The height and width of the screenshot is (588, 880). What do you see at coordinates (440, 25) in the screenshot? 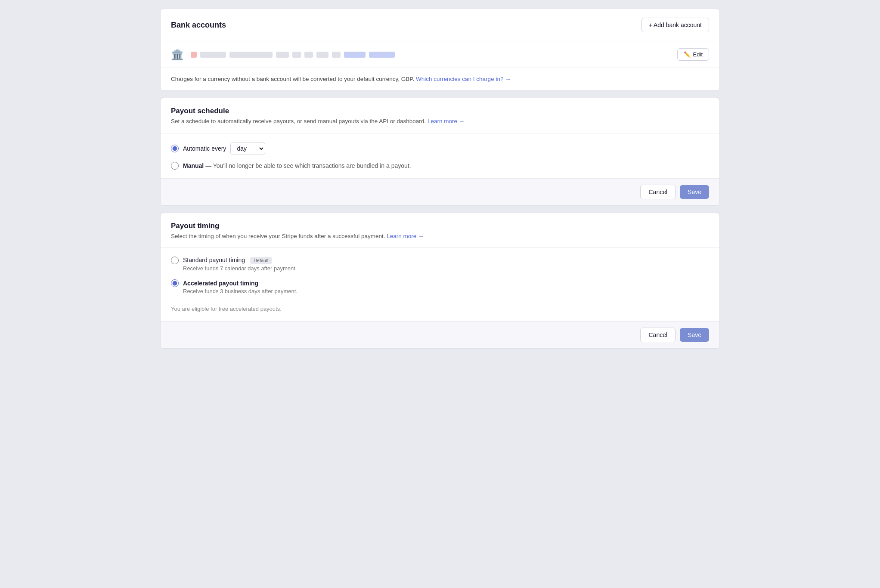
I see `bank-accounts-header: Bank accounts + Add bank account` at bounding box center [440, 25].